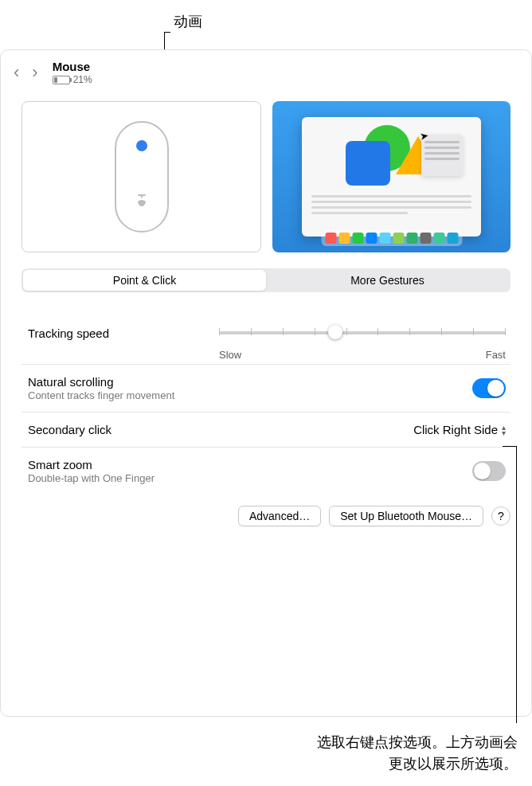 This screenshot has width=532, height=786. Describe the element at coordinates (101, 382) in the screenshot. I see `natural-scrolling-label: Natural scrolling` at that location.